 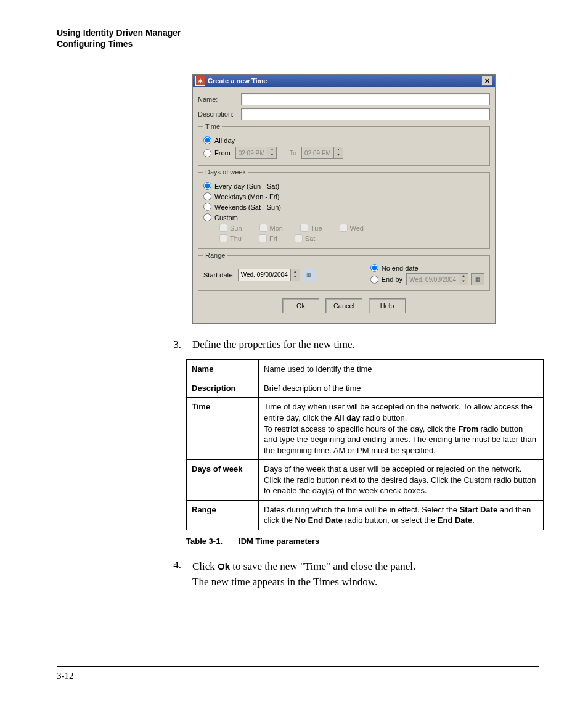 I want to click on app-icon: ✶, so click(x=200, y=81).